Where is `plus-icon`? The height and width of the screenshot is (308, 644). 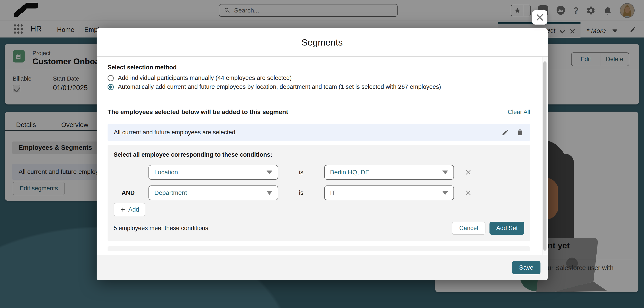 plus-icon is located at coordinates (123, 210).